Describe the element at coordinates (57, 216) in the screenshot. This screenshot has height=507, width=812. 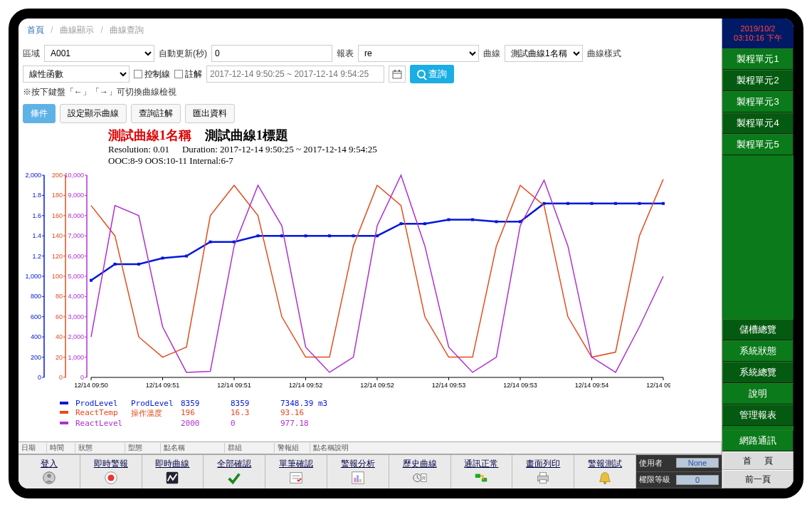
I see `svg-text: 160` at that location.